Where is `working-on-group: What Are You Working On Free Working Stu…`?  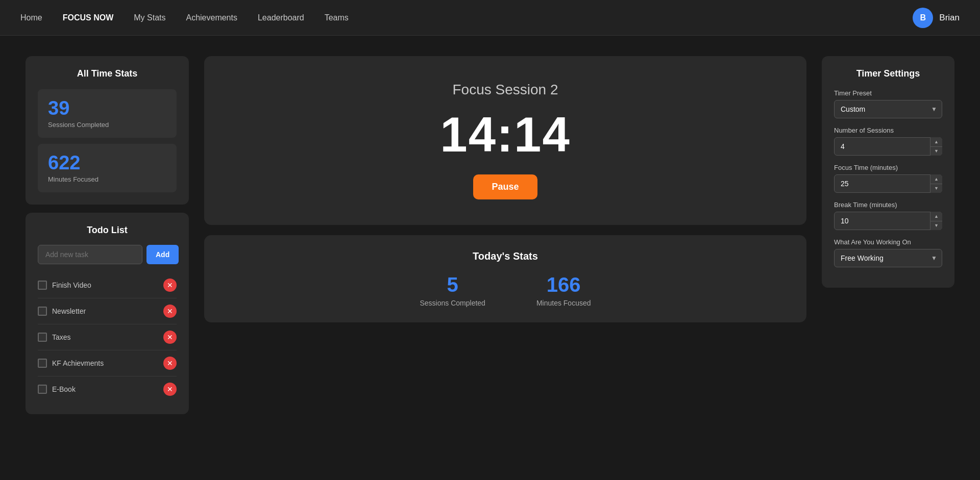
working-on-group: What Are You Working On Free Working Stu… is located at coordinates (888, 253).